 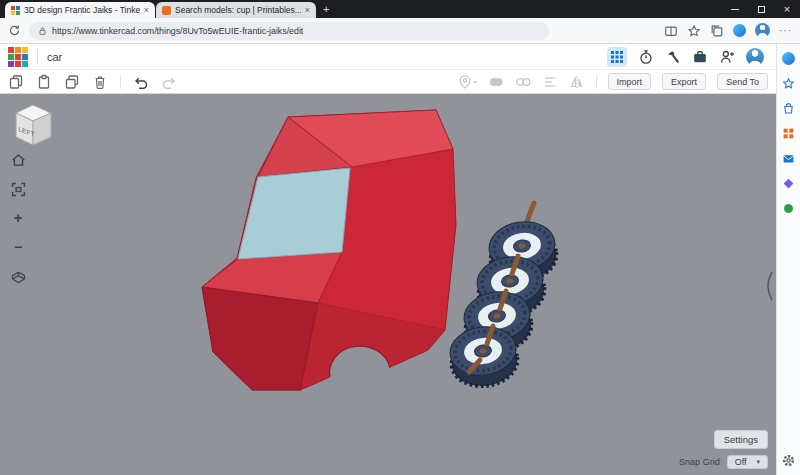 I want to click on tinkercad-header: car, so click(x=388, y=57).